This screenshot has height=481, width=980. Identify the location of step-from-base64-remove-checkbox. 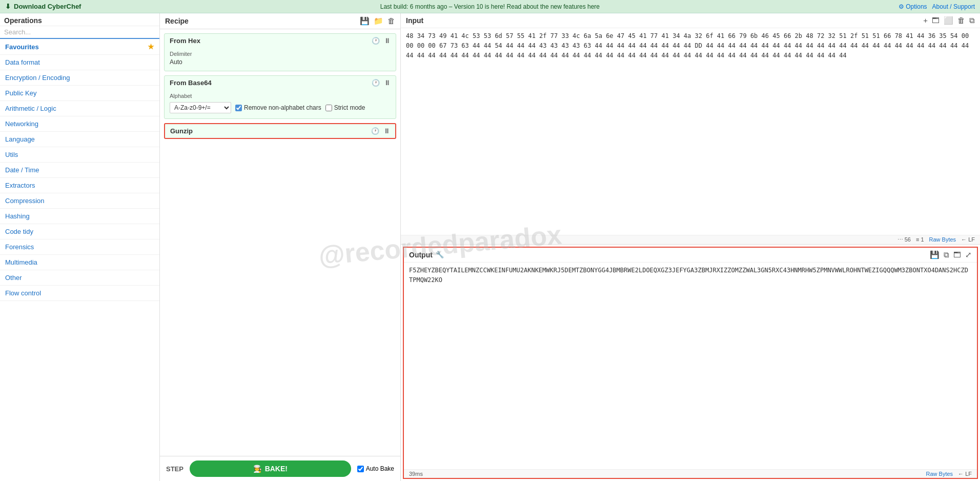
(239, 108).